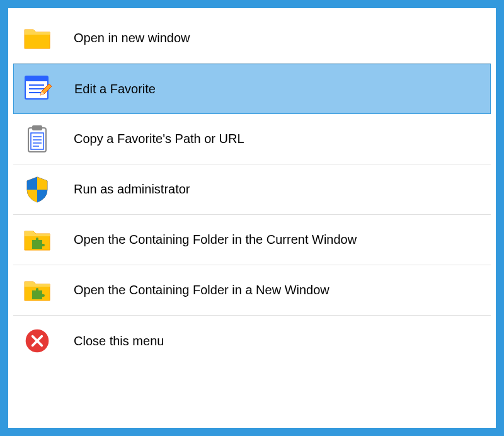 This screenshot has height=436, width=504. Describe the element at coordinates (252, 38) in the screenshot. I see `menu-item-open-new-window: Open in new window` at that location.